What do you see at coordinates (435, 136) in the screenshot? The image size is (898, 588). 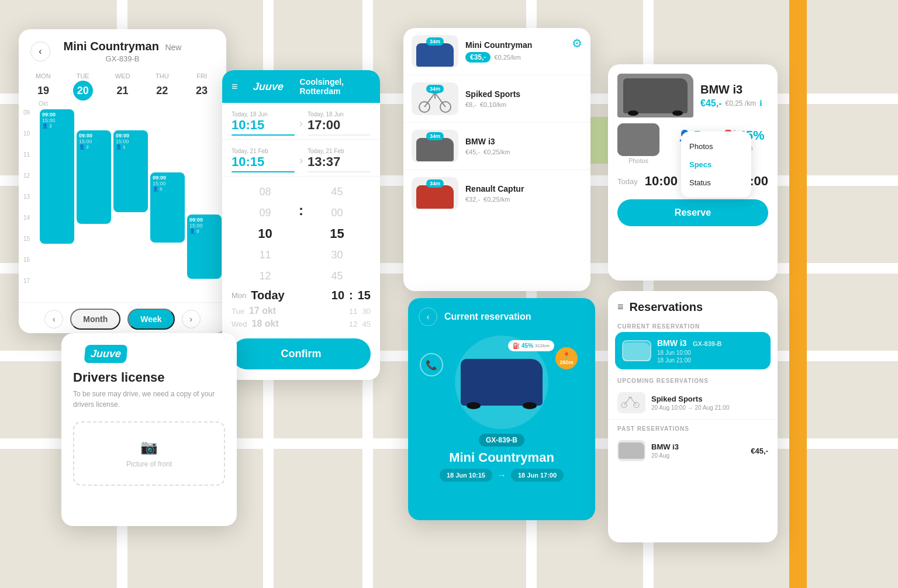 I see `bmw-distance-badge: 34m` at bounding box center [435, 136].